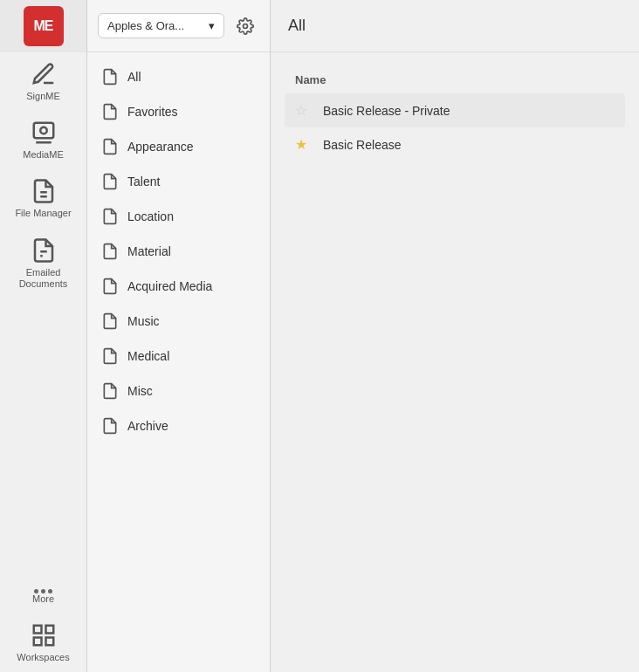 This screenshot has width=639, height=672. Describe the element at coordinates (178, 77) in the screenshot. I see `menu-item-all: All` at that location.